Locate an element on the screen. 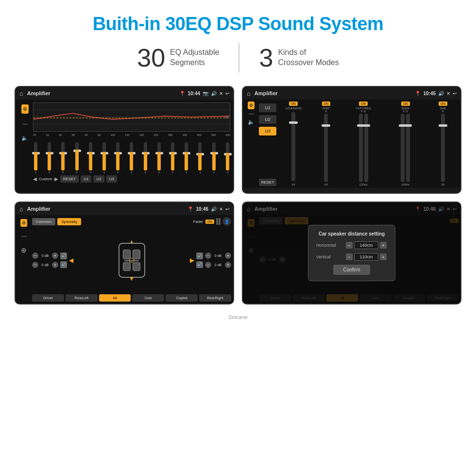  u1-btn: U1 is located at coordinates (86, 179).